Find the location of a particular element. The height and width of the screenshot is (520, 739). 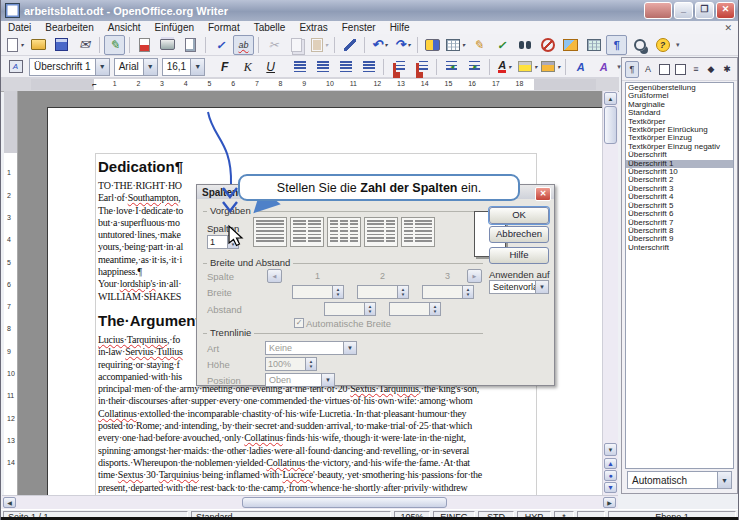

save-icon is located at coordinates (62, 45).